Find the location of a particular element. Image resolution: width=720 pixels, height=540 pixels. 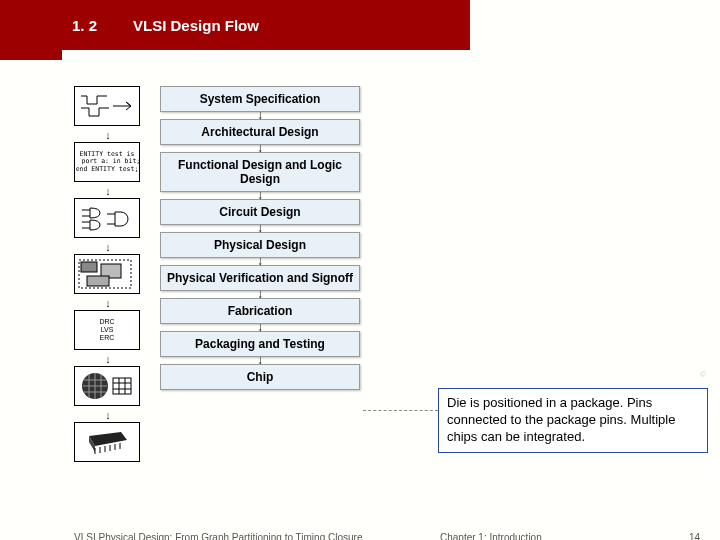

copyright-mark: © is located at coordinates (703, 374).